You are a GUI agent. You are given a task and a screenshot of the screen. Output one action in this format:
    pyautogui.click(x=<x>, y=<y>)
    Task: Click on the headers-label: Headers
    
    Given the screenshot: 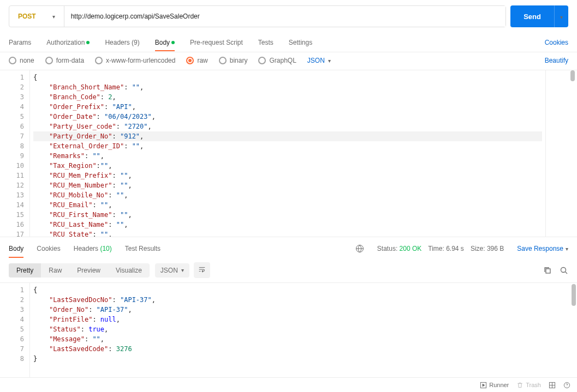 What is the action you would take?
    pyautogui.click(x=87, y=249)
    